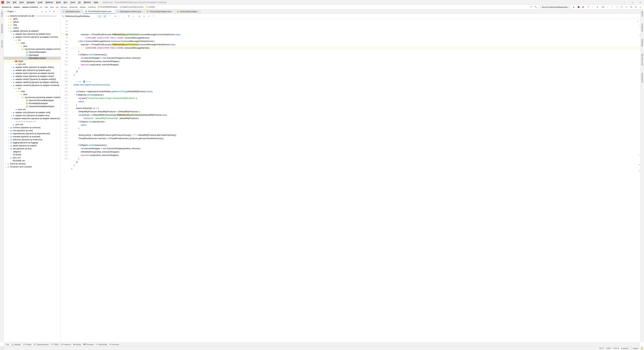 This screenshot has width=644, height=350. What do you see at coordinates (642, 28) in the screenshot?
I see `tool-tab-endpoints: Endpoints` at bounding box center [642, 28].